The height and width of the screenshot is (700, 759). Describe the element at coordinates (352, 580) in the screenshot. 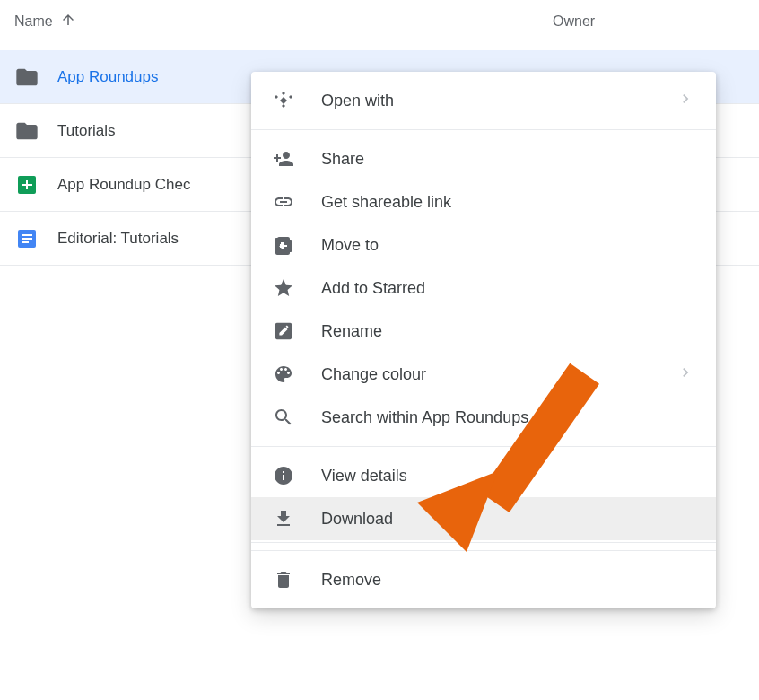

I see `menu-label: Remove` at that location.